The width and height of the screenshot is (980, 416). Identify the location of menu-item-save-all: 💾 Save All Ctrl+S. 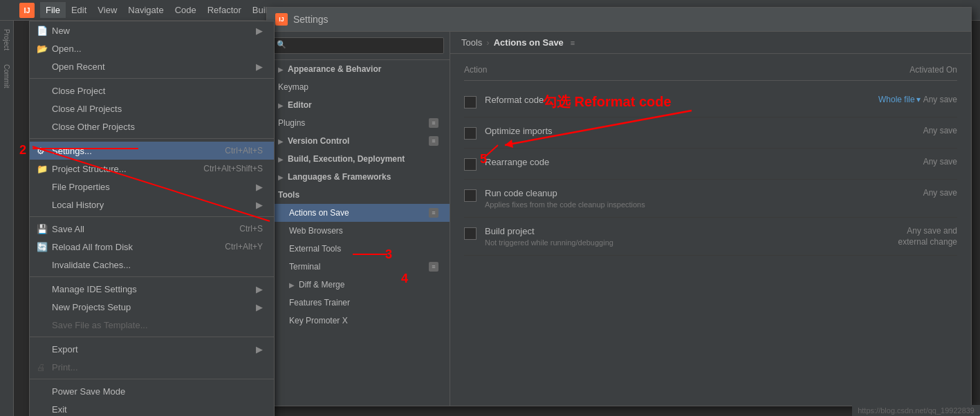
(152, 229).